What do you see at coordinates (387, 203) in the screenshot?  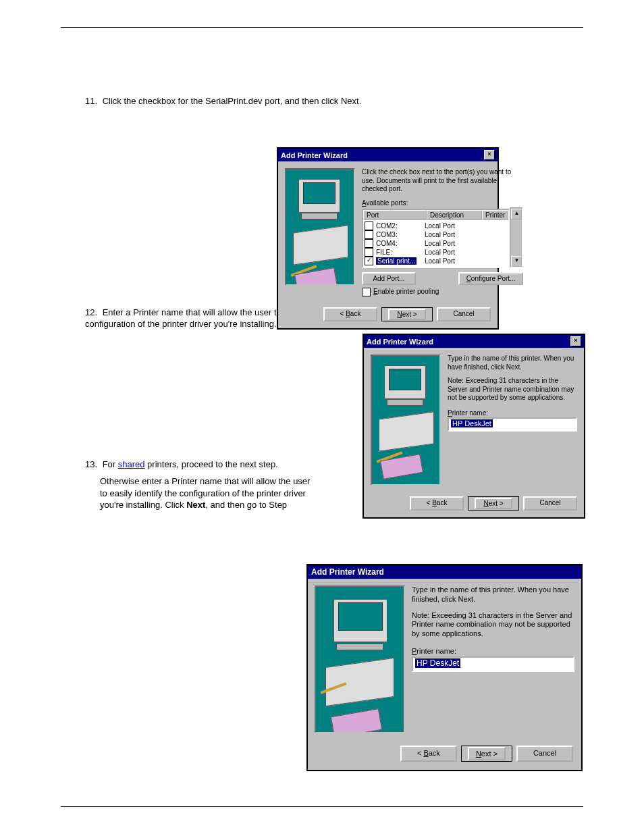 I see `available-ports-label: vailable ports:` at bounding box center [387, 203].